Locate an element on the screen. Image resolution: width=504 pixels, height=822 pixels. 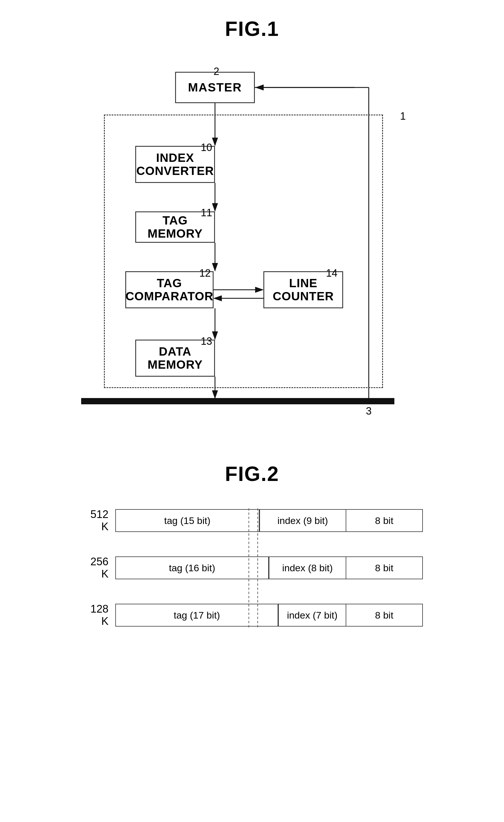
seg-offset-256: 8 bit is located at coordinates (385, 568).